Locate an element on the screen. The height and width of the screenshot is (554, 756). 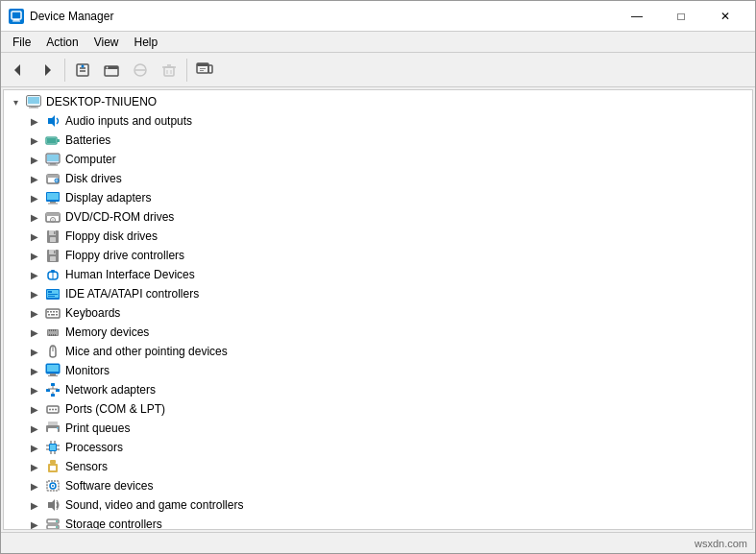
item-label: Sound, video and game controllers is located at coordinates (154, 505).